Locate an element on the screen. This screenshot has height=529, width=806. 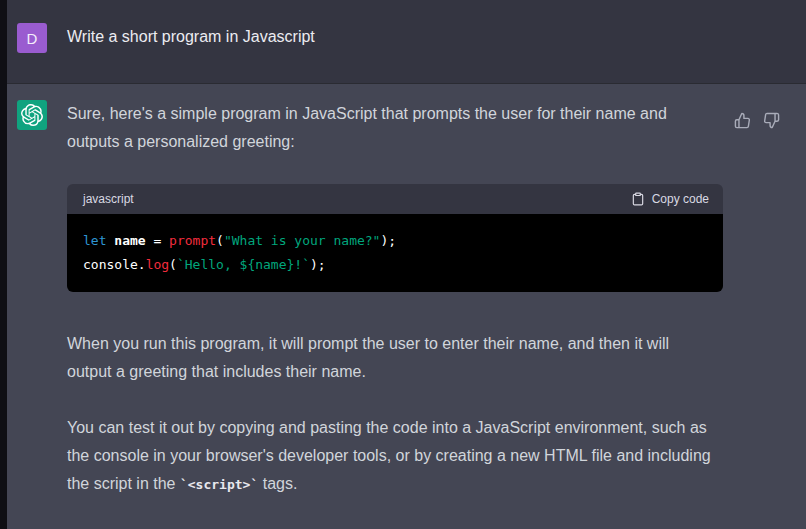
thumbs-down-icon is located at coordinates (772, 120).